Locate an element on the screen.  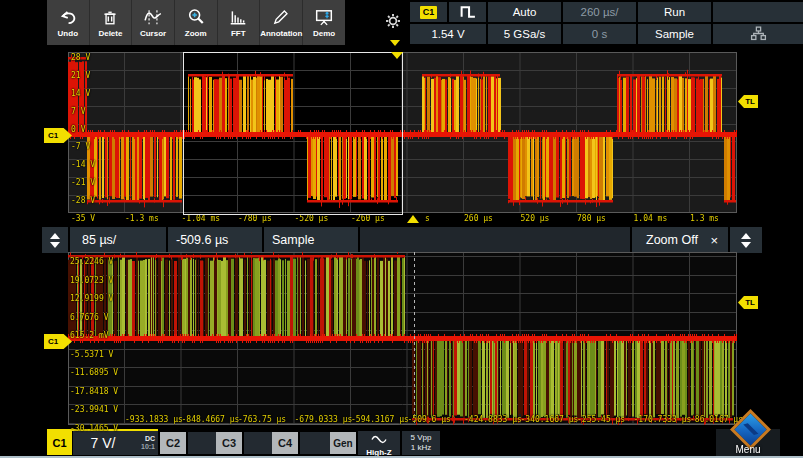
zoom-y-label: -30.1465 V is located at coordinates (94, 429).